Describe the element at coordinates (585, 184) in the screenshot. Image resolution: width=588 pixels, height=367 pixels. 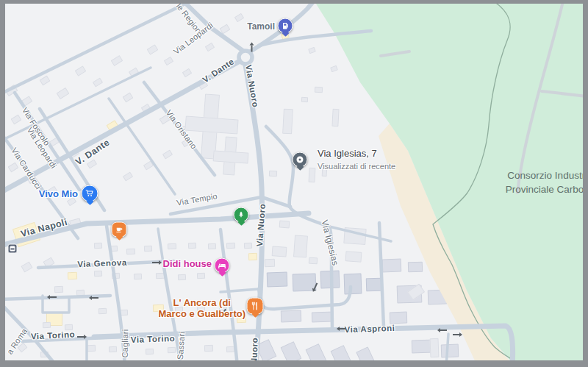
I see `window-border-right` at that location.